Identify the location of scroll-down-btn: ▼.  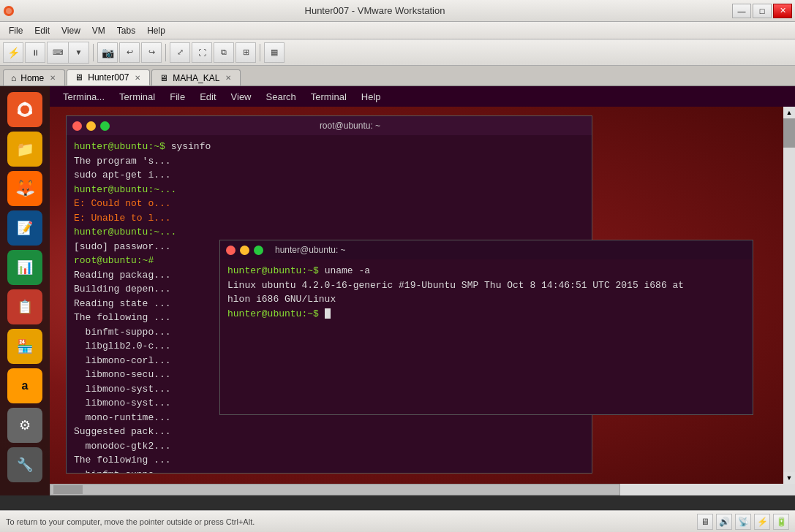
(789, 478).